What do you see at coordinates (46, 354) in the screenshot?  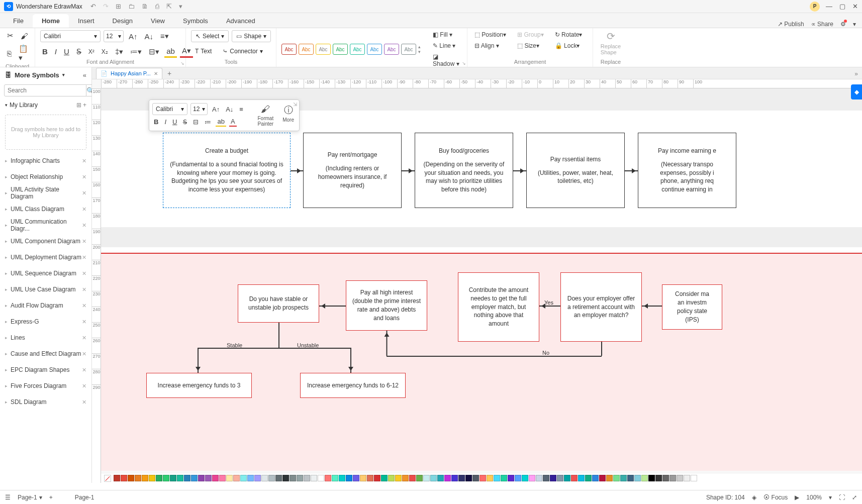 I see `symbol-category-item: ▸Cause and Effect Diagram✕` at bounding box center [46, 354].